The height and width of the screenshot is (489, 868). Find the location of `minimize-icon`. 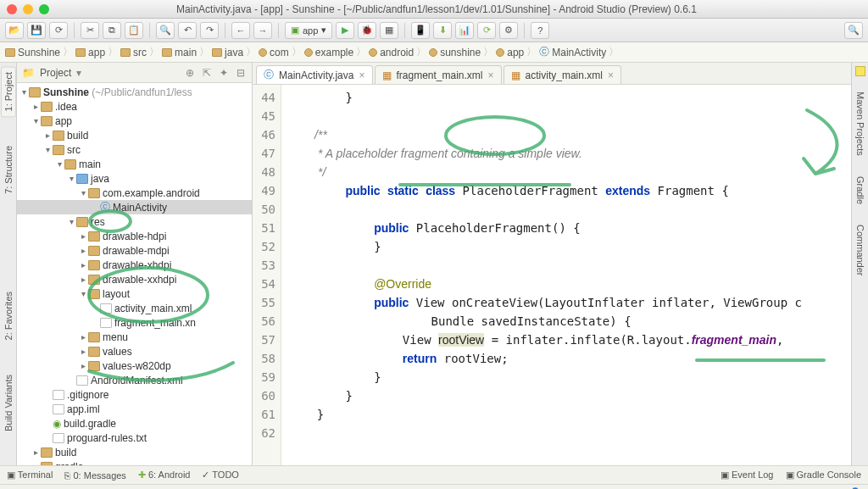

minimize-icon is located at coordinates (28, 9).